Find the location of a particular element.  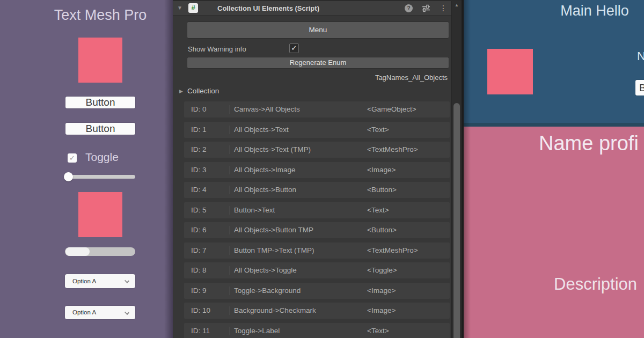

row-path: Canvas->All Objects is located at coordinates (267, 109).